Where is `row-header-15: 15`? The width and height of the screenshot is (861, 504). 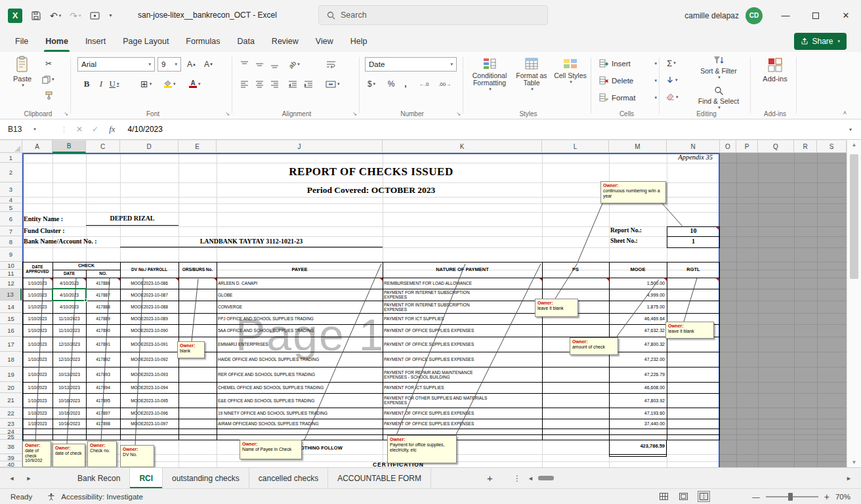 row-header-15: 15 is located at coordinates (10, 319).